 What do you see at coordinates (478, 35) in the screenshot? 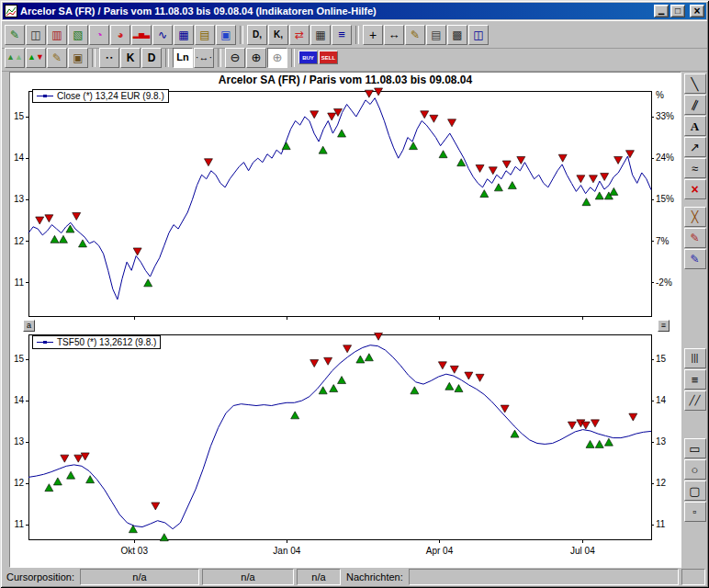
I see `layout-icon: ◫` at bounding box center [478, 35].